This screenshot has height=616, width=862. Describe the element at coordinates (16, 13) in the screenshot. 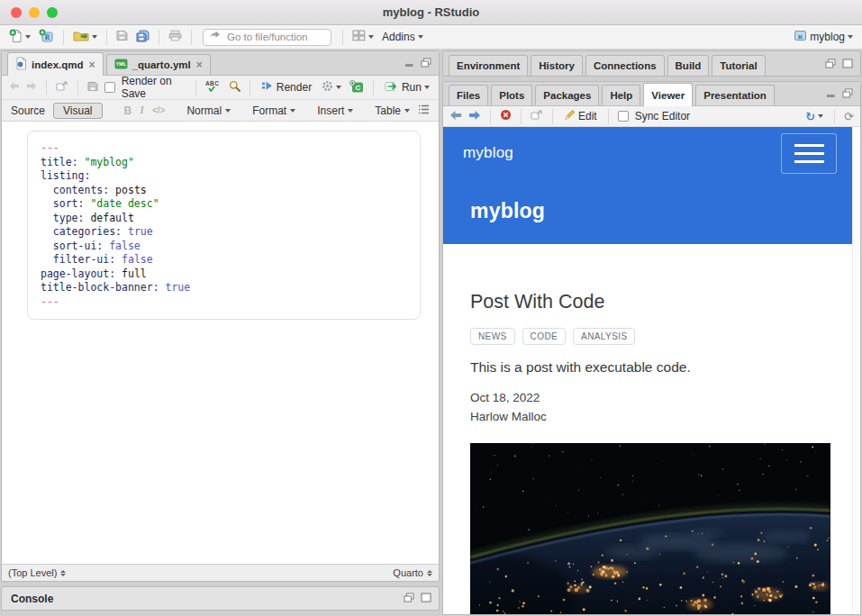

I see `close-window-button` at that location.